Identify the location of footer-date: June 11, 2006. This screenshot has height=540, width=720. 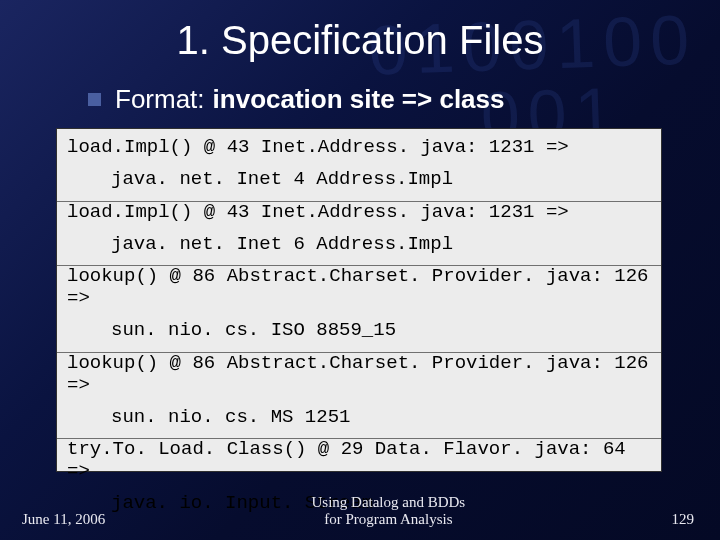
(64, 520).